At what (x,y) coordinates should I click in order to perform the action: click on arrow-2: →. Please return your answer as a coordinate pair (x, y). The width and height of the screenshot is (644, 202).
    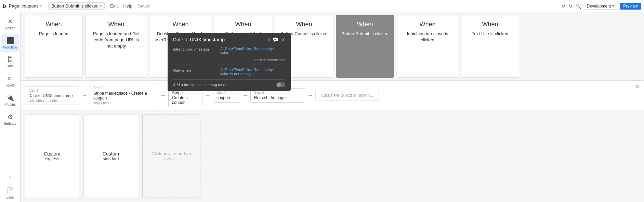
    Looking at the image, I should click on (163, 96).